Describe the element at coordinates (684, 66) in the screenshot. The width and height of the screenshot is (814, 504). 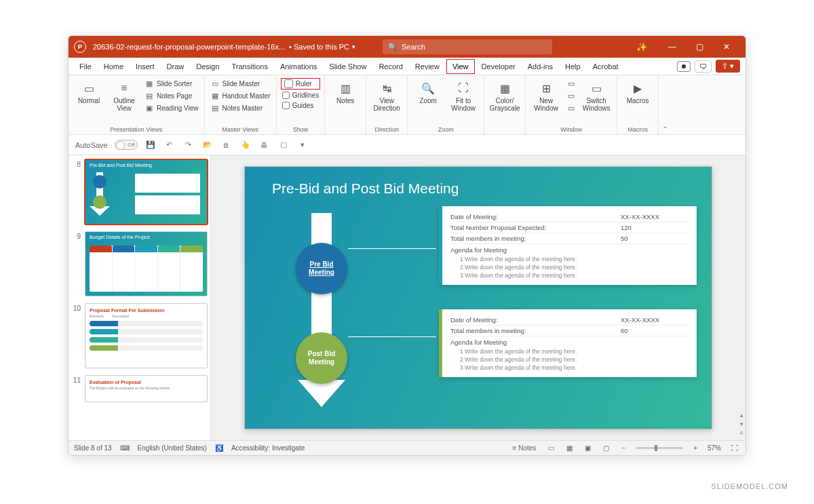
I see `record-button` at that location.